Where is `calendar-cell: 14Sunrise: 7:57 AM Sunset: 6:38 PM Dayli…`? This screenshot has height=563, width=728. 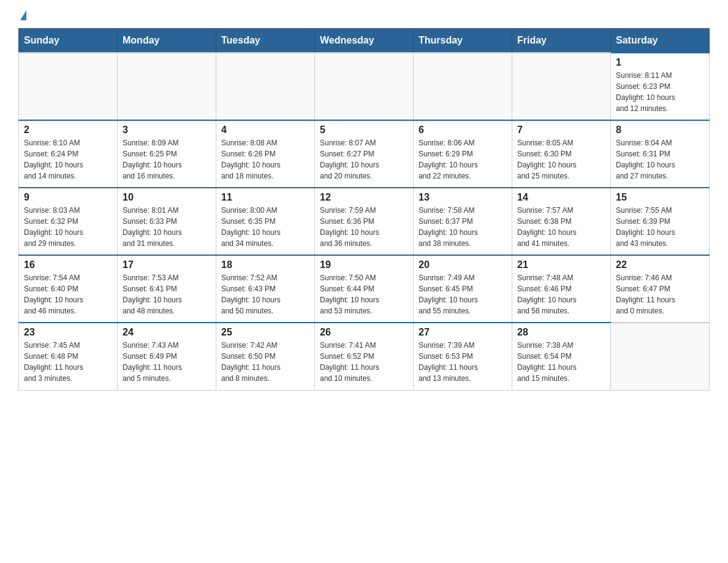 calendar-cell: 14Sunrise: 7:57 AM Sunset: 6:38 PM Dayli… is located at coordinates (561, 221).